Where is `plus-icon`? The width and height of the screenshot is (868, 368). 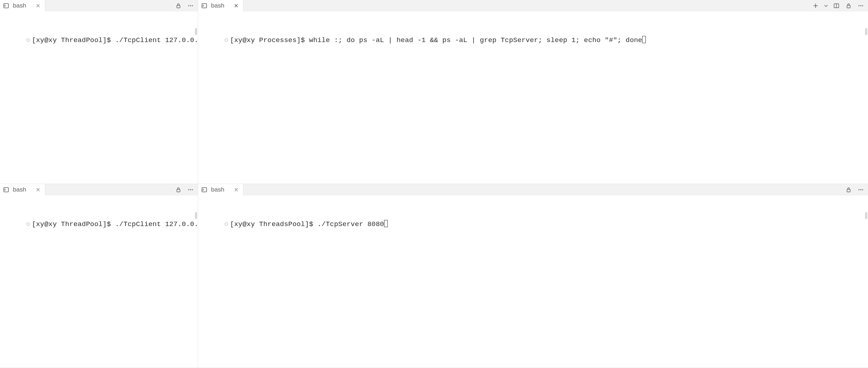 plus-icon is located at coordinates (816, 6).